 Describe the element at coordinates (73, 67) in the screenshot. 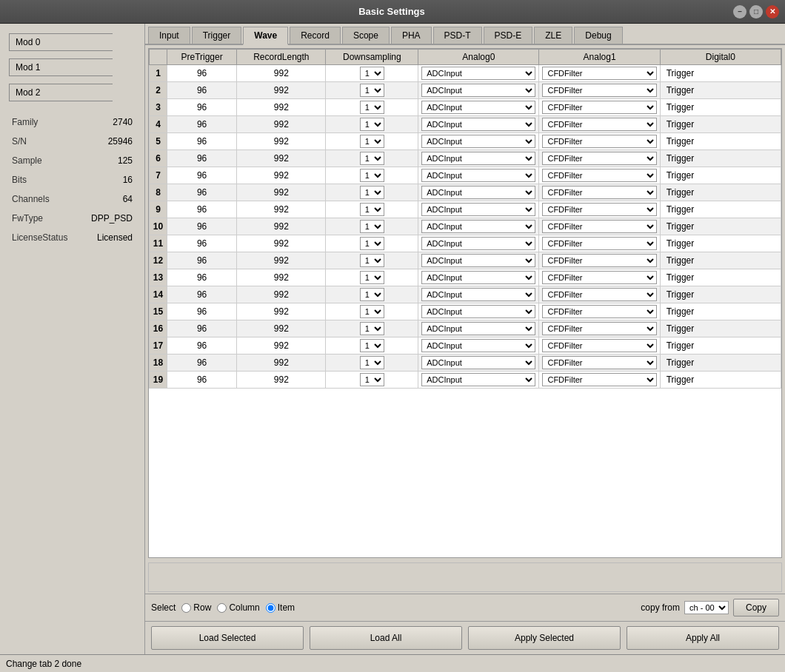

I see `sidebar-item-mod1: Mod 1` at that location.